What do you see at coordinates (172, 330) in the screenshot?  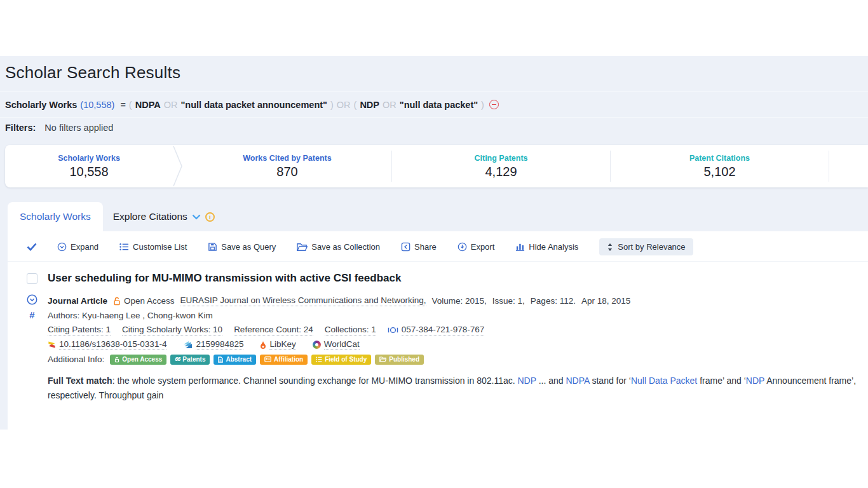 I see `citing-scholarly-works-link: Citing Scholarly Works: 10` at bounding box center [172, 330].